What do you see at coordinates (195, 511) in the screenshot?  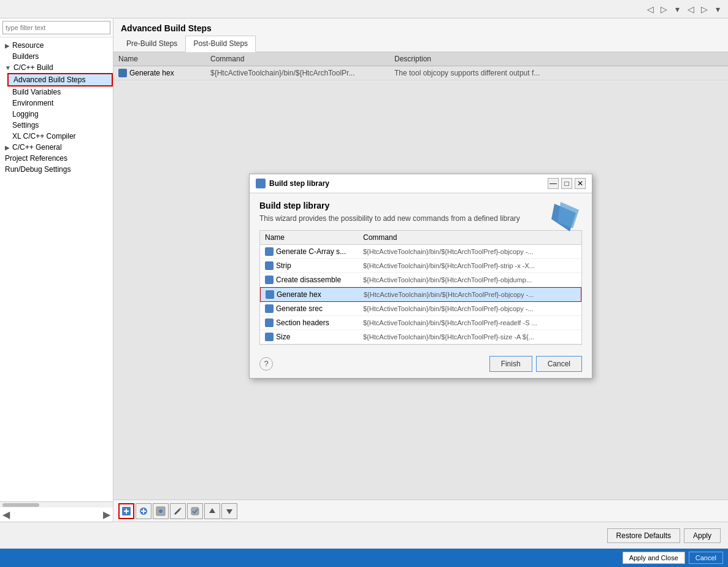 I see `enable-icon` at bounding box center [195, 511].